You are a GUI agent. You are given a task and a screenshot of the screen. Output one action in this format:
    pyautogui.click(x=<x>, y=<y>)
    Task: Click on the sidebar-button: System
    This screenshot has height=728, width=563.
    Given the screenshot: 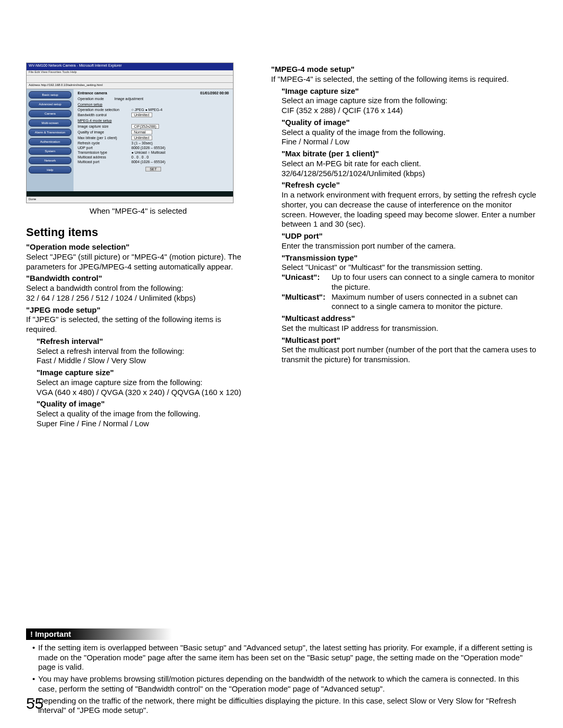 What is the action you would take?
    pyautogui.click(x=50, y=151)
    